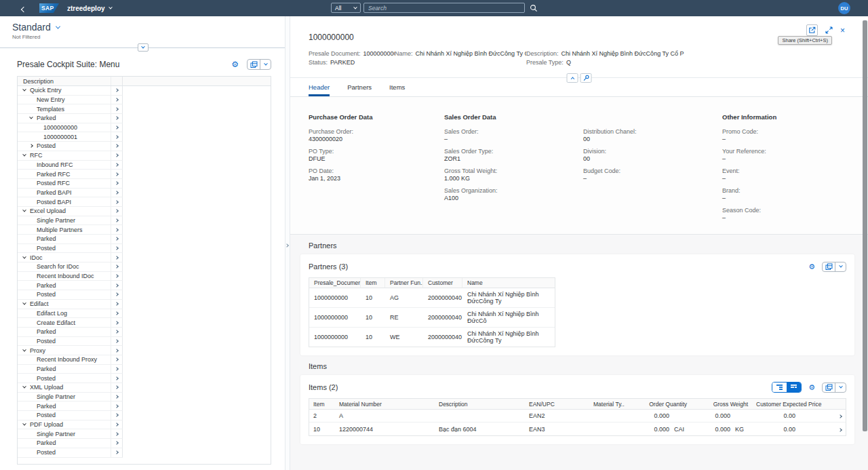 The width and height of the screenshot is (868, 470). What do you see at coordinates (578, 416) in the screenshot?
I see `items-row: 2 A EAN2 0.000 0.000 0.00` at bounding box center [578, 416].